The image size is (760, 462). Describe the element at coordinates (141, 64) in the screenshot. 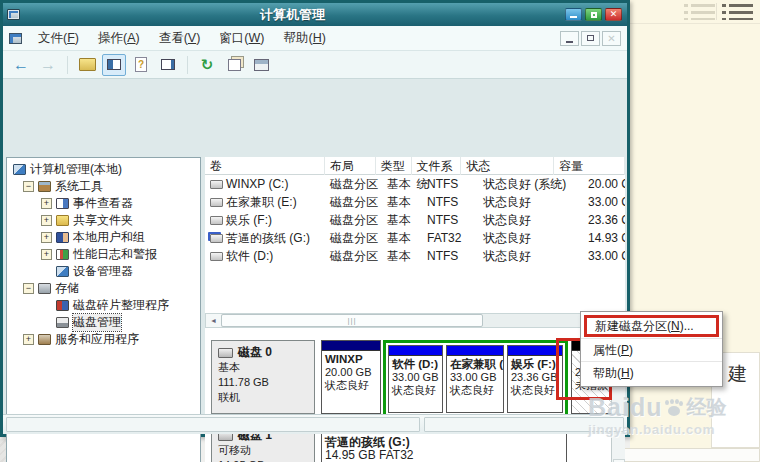

I see `help-doc-icon: ?` at that location.